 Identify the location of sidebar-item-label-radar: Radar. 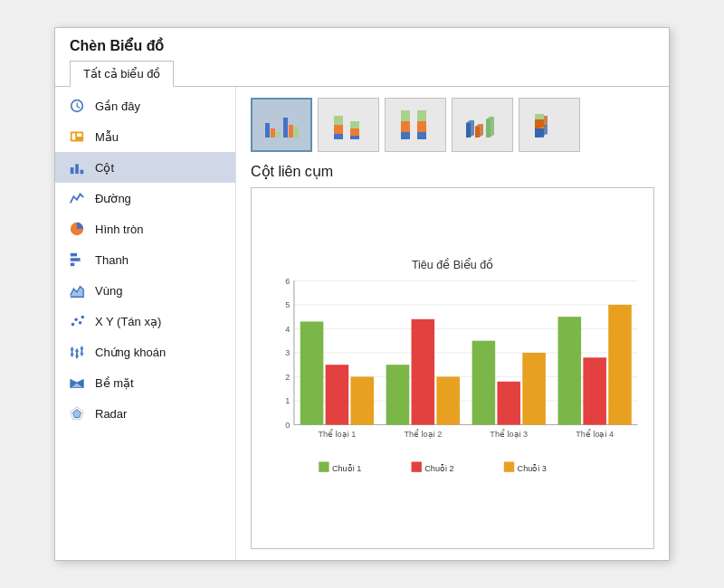
(110, 414).